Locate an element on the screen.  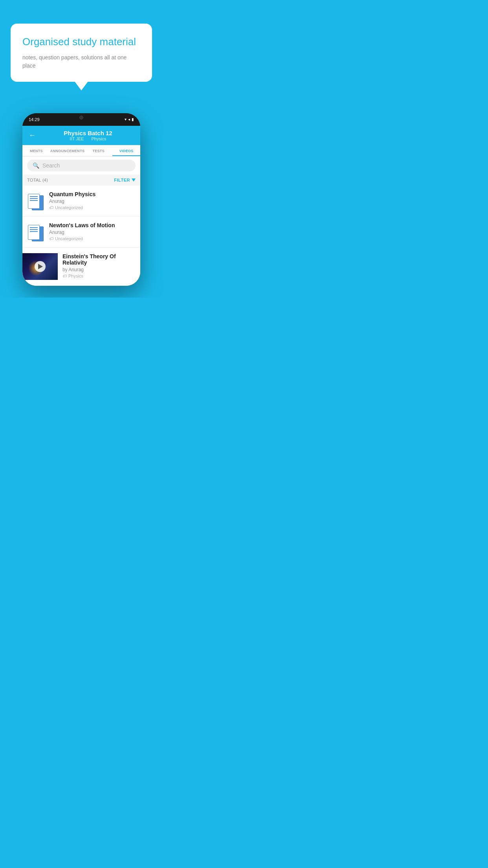
speech-bubble-subtext: notes, question papers, solutions all at… is located at coordinates (81, 62).